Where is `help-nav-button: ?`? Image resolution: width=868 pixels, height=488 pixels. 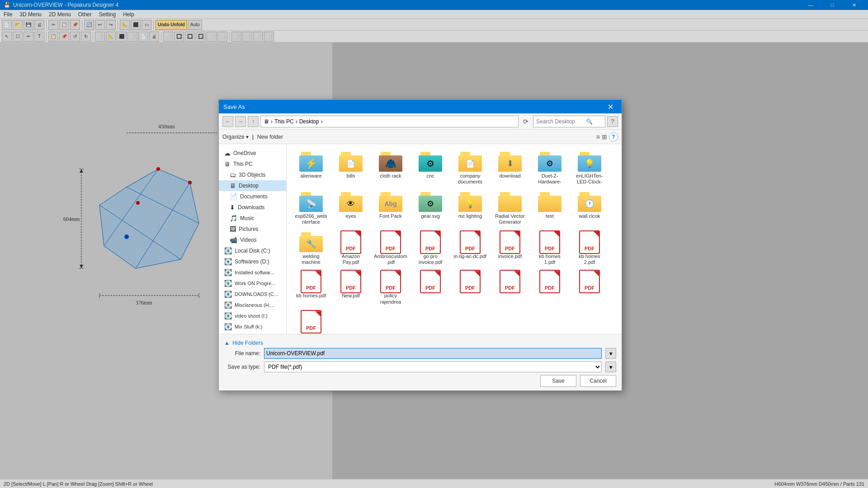 help-nav-button: ? is located at coordinates (613, 122).